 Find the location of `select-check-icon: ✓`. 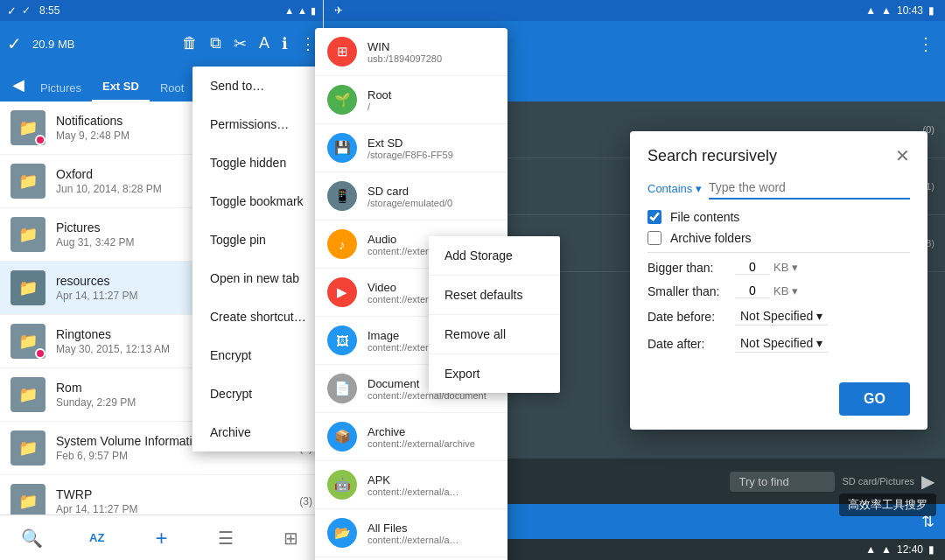

select-check-icon: ✓ is located at coordinates (14, 44).